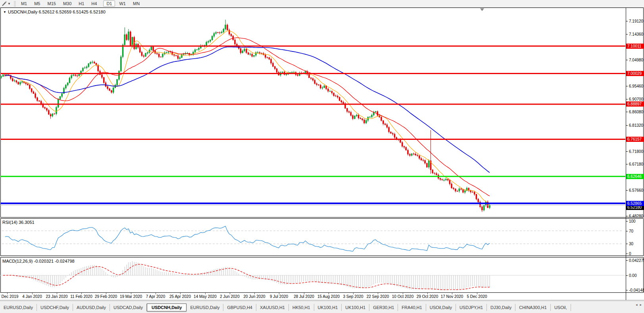 The height and width of the screenshot is (313, 644). I want to click on date-axis: 17 Dec 20194 Jan 202023 Jan 202011 Feb 2…, so click(313, 296).